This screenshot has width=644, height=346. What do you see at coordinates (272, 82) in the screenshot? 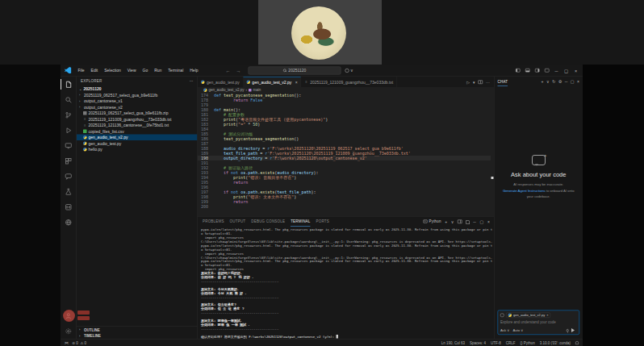
I see `editor-tab: gen_audio_test_v2.py×` at bounding box center [272, 82].